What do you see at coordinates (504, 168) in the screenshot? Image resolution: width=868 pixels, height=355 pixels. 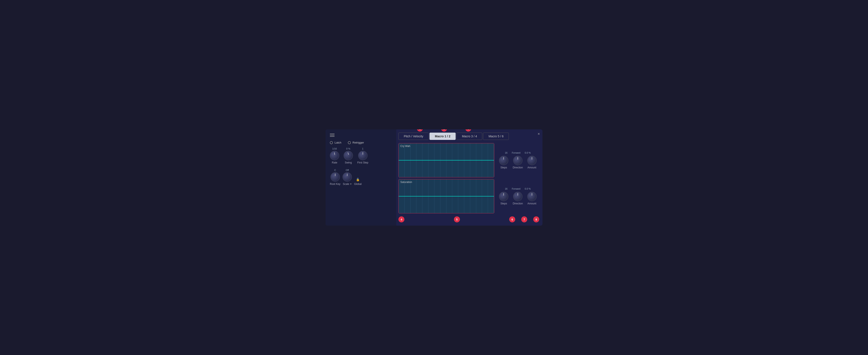 I see `seq1-steps-label: Steps` at bounding box center [504, 168].